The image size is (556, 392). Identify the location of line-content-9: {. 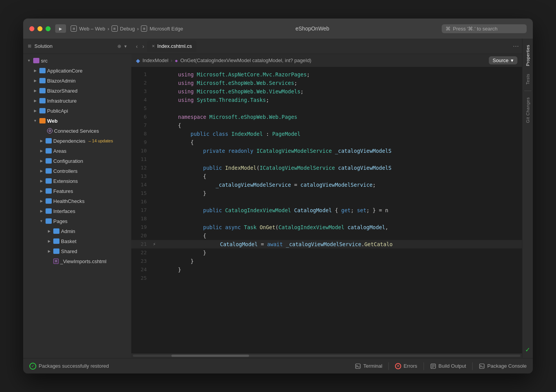
(173, 142).